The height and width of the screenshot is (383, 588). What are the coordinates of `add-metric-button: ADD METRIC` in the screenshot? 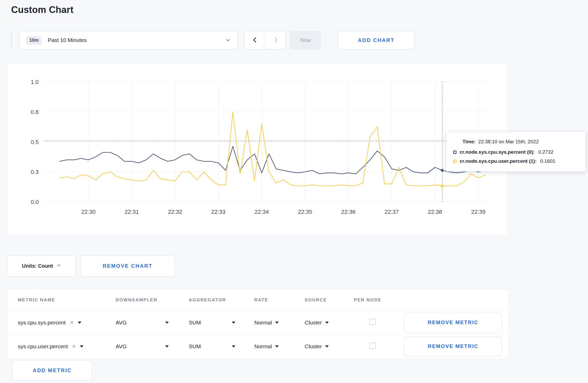 It's located at (52, 370).